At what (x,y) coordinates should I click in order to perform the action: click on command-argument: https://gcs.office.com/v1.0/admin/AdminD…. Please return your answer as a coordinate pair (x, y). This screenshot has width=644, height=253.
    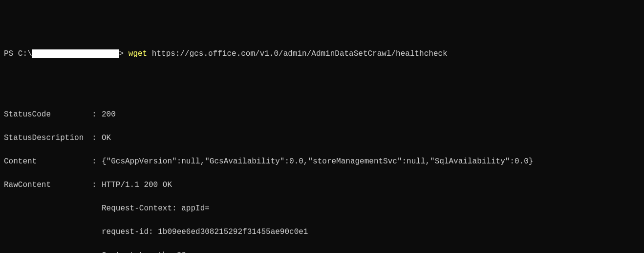
    Looking at the image, I should click on (297, 54).